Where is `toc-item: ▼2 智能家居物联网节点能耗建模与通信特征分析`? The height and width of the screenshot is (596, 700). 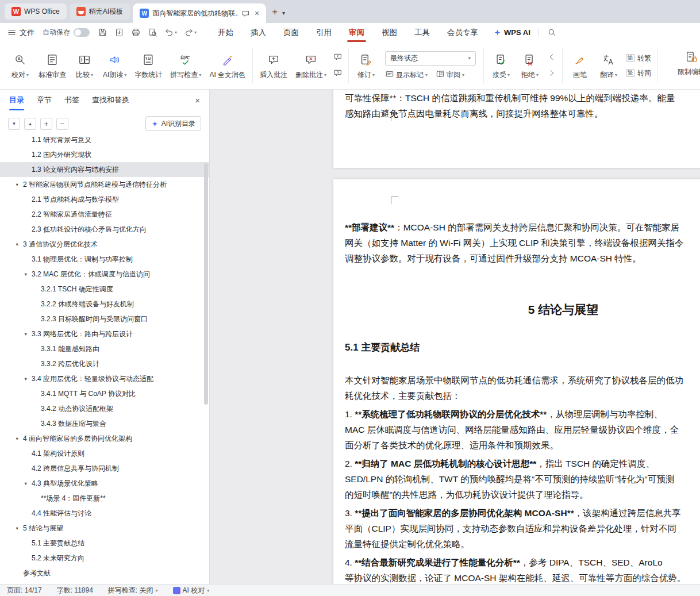
toc-item: ▼2 智能家居物联网节点能耗建模与通信特征分析 is located at coordinates (105, 184).